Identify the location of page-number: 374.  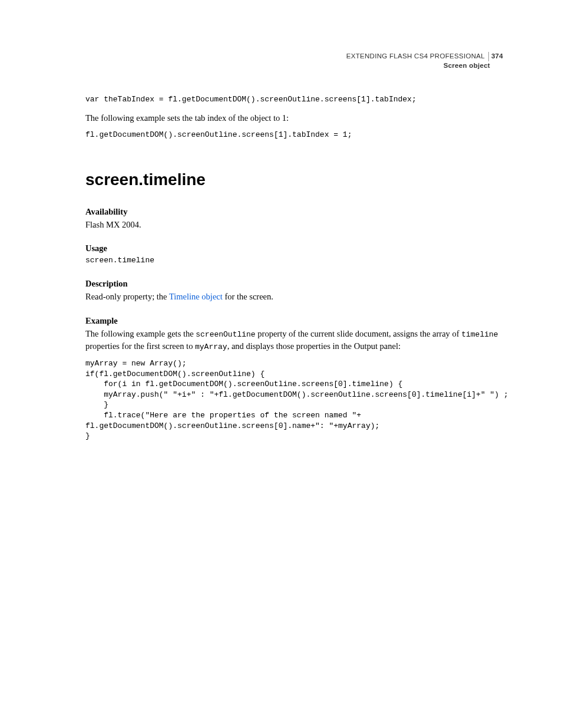
(496, 56).